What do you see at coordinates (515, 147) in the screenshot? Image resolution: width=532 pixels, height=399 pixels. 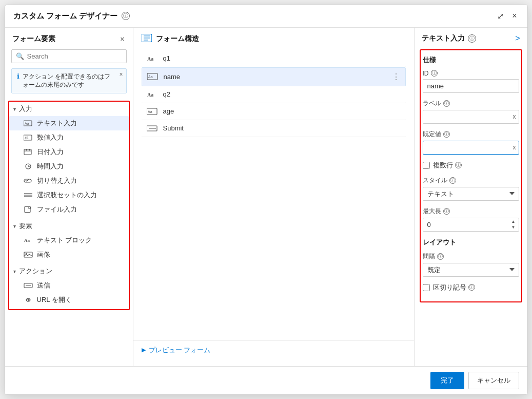 I see `default-clear-button: x` at bounding box center [515, 147].